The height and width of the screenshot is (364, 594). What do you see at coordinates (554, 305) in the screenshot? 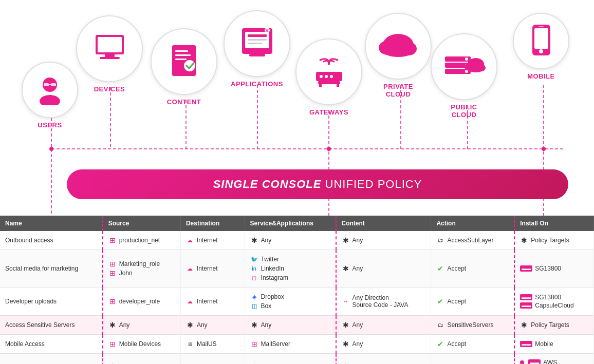
I see `install-text2: CapsuleCloud` at bounding box center [554, 305].